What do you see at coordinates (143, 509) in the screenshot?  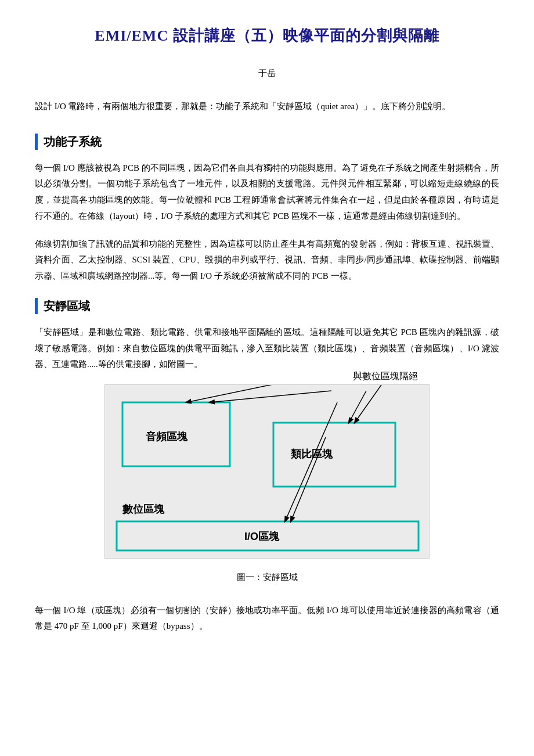 I see `svg-text: 數位區塊` at bounding box center [143, 509].